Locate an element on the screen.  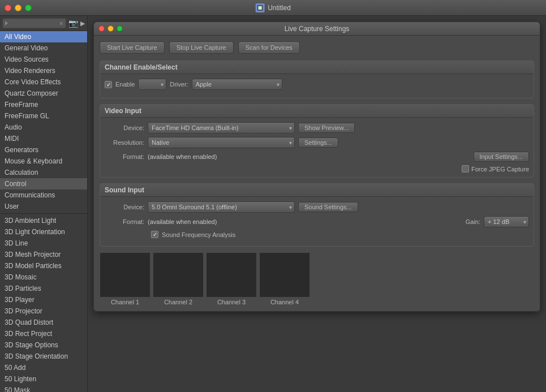
sound-device-row: Device: 5.0 Omni Surround 5.1 (offline) … is located at coordinates (317, 207).